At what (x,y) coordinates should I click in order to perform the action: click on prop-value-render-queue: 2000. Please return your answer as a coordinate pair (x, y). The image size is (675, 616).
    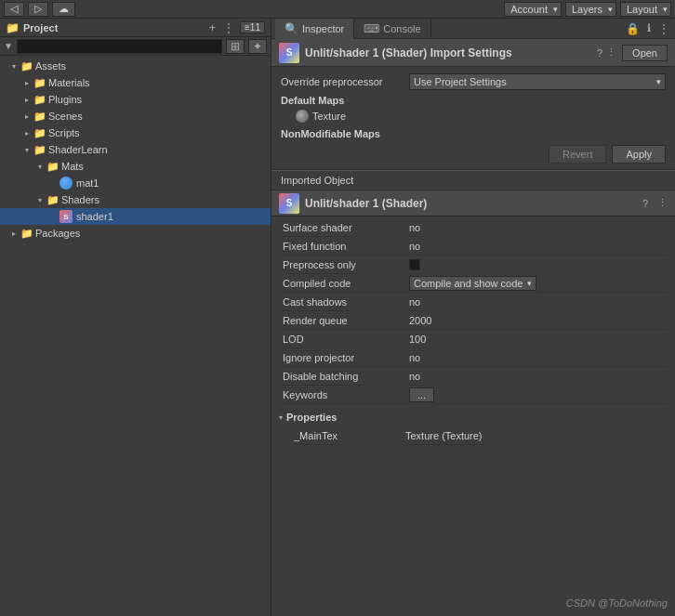
    Looking at the image, I should click on (538, 321).